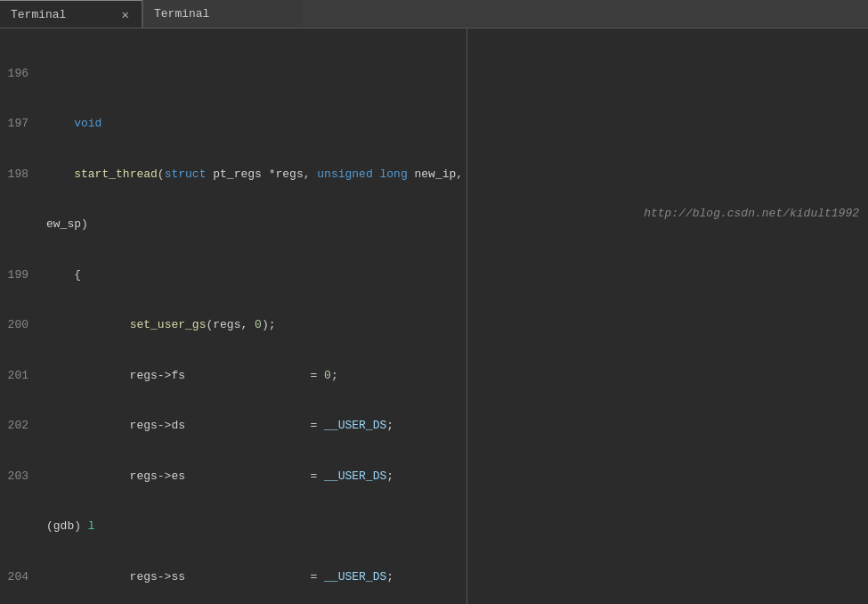 This screenshot has height=604, width=868. Describe the element at coordinates (233, 477) in the screenshot. I see `line-203: 203 regs->es = __USER_DS;` at that location.